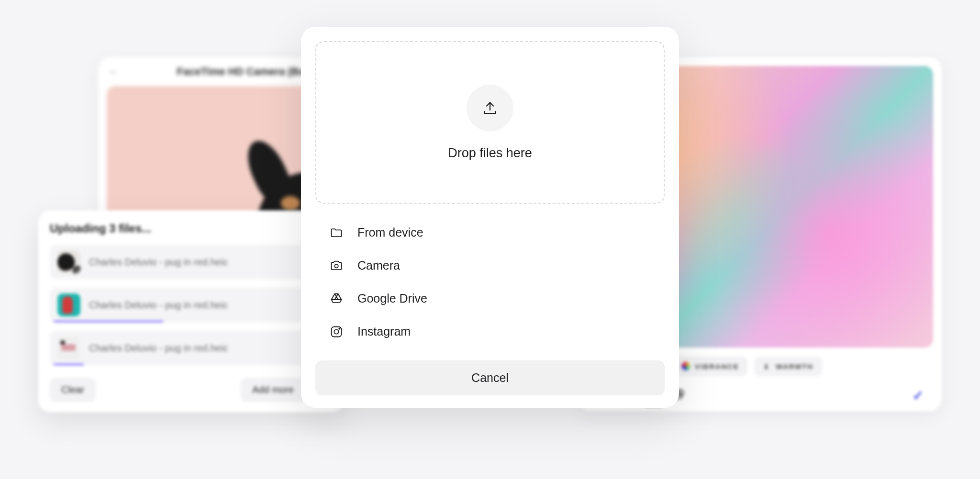  What do you see at coordinates (717, 366) in the screenshot?
I see `chip-vibrance-label: VIBRANCE` at bounding box center [717, 366].